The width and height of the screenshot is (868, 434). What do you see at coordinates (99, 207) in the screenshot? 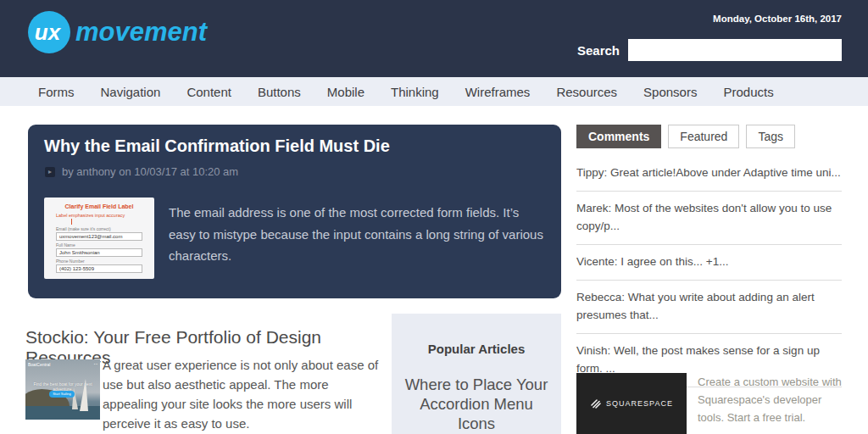
I see `thumb-heading: Clarify Email Field Label` at bounding box center [99, 207].